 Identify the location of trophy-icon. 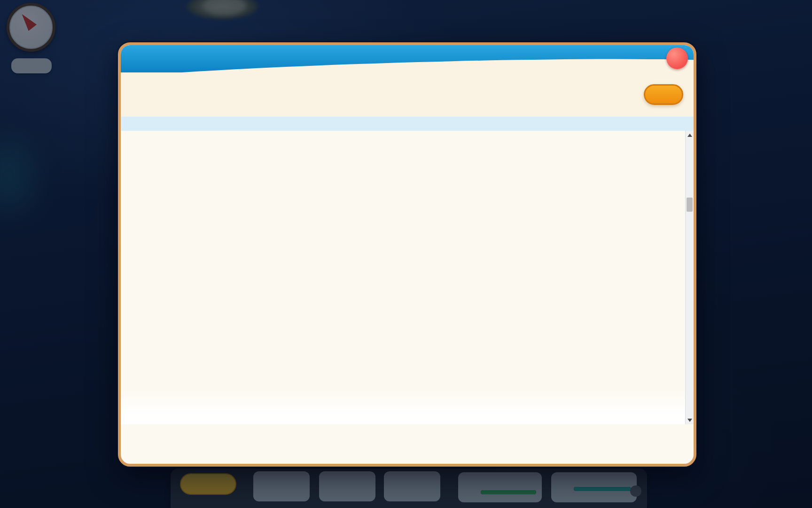
(659, 95).